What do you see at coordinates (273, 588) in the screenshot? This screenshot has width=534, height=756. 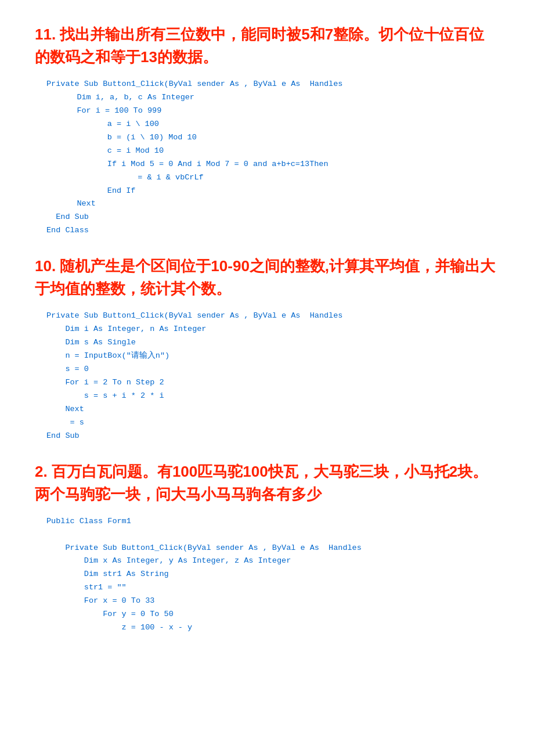 I see `code-line: str1 = ""` at bounding box center [273, 588].